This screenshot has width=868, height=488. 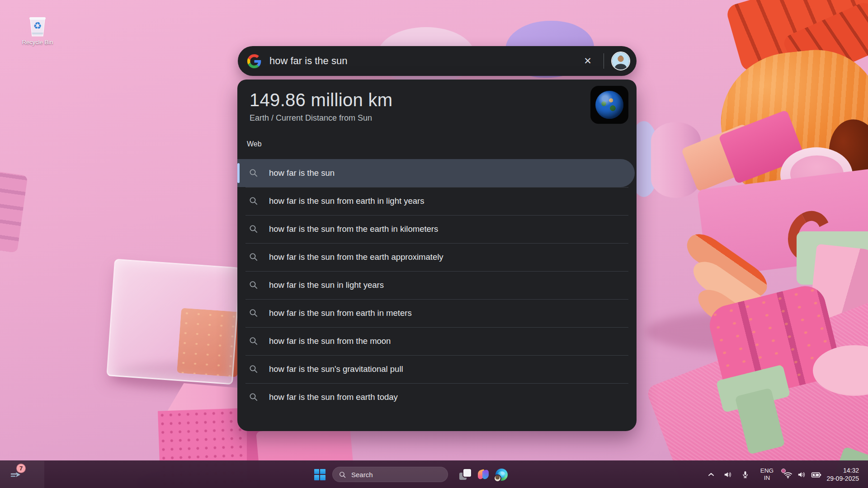 What do you see at coordinates (436, 173) in the screenshot?
I see `suggestion-row-selected: how far is the sun` at bounding box center [436, 173].